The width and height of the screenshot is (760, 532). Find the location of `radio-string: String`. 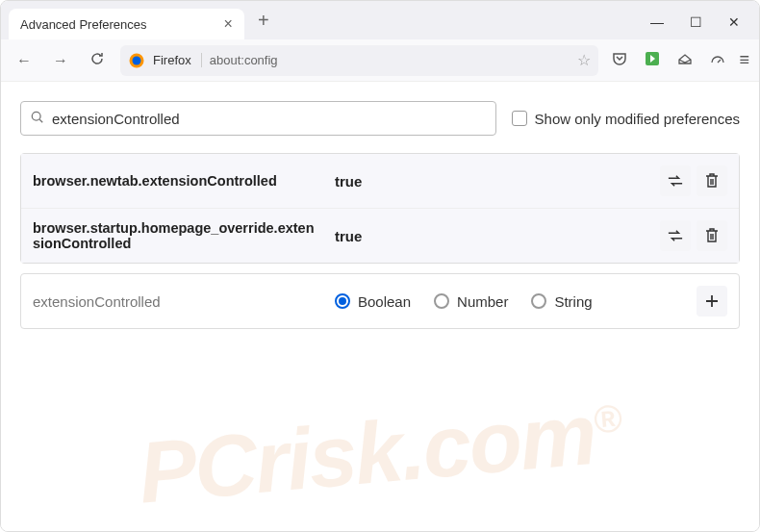

radio-string: String is located at coordinates (562, 302).